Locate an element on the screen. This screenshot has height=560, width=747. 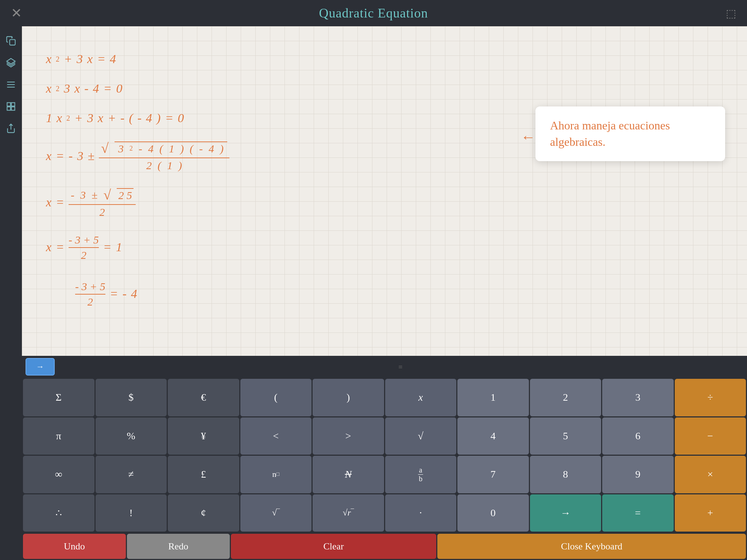
key-natural-num: N is located at coordinates (348, 475).